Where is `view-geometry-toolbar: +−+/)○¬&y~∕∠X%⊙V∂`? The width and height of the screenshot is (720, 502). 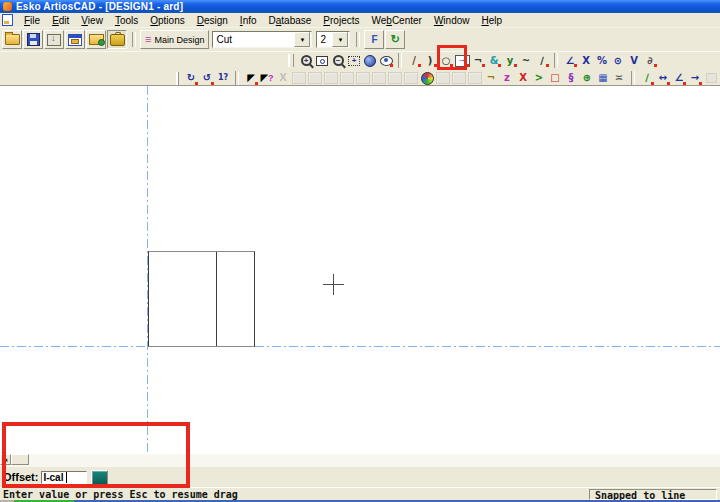
view-geometry-toolbar: +−+/)○¬&y~∕∠X%⊙V∂ is located at coordinates (360, 60).